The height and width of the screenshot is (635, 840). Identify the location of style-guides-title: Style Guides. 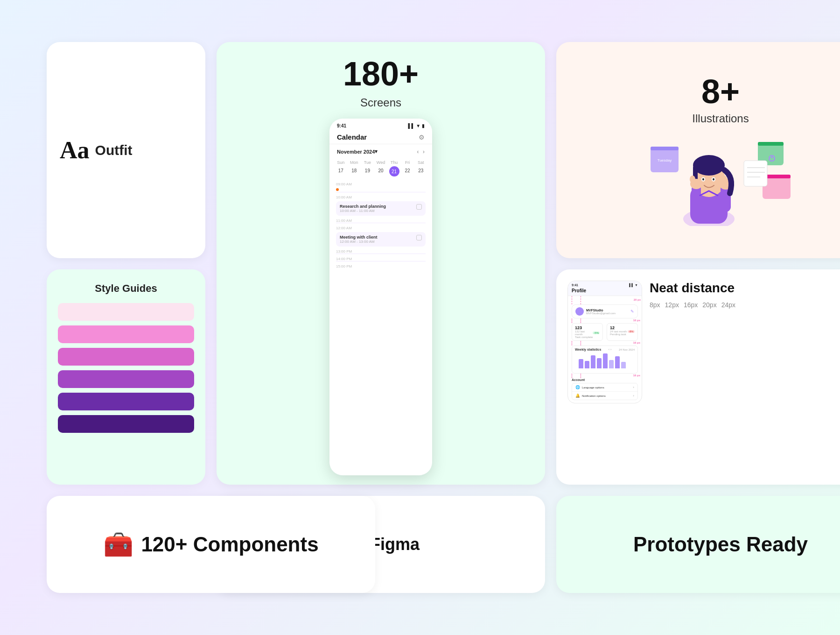
(126, 289).